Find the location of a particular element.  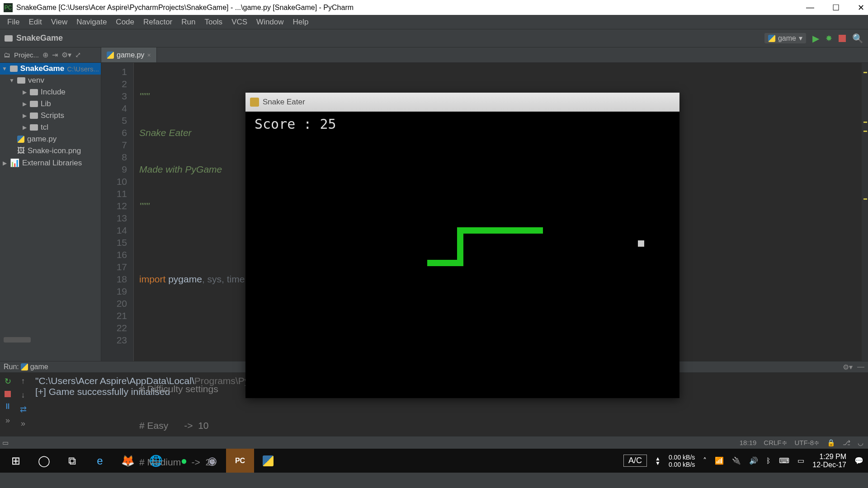

maximize-button: ☐ is located at coordinates (836, 8).